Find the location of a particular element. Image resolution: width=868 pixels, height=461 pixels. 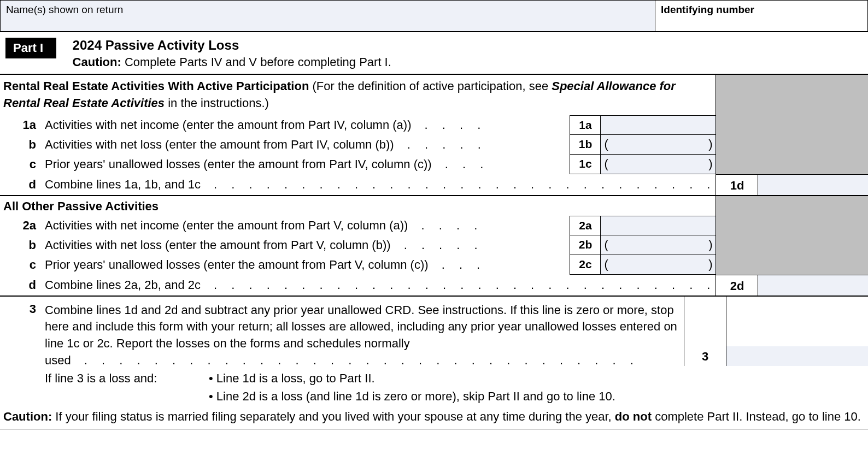

rental-heading-wrap: Rental Real Estate Activities With Activ… is located at coordinates (357, 95).